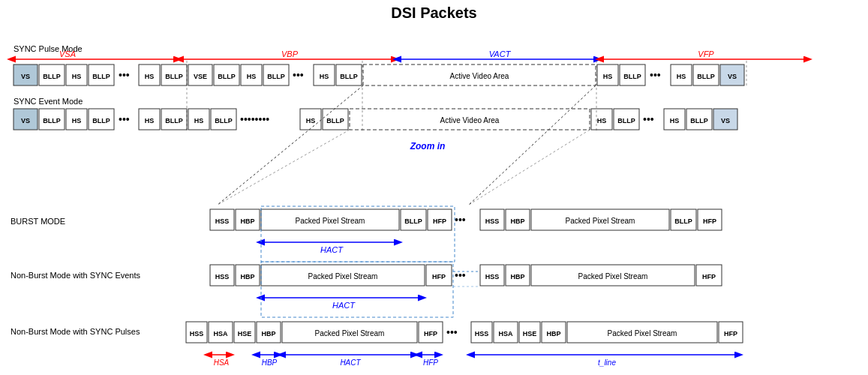 This screenshot has height=375, width=868. Describe the element at coordinates (350, 363) in the screenshot. I see `hact-sync-pulses: HACT` at that location.